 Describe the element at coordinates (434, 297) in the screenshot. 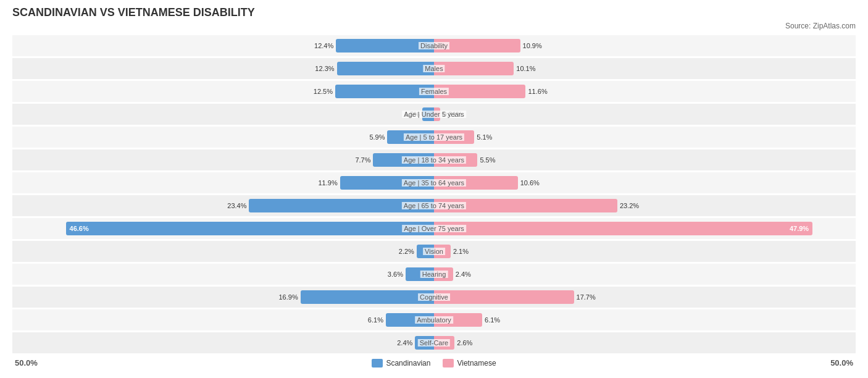

I see `bar-row: 16.9%17.7%Cognitive` at that location.